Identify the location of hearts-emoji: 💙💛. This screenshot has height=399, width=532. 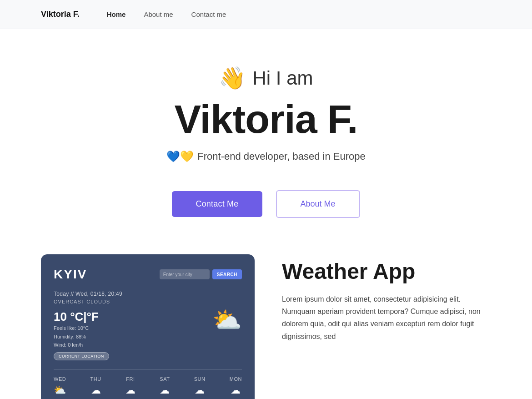
(180, 157).